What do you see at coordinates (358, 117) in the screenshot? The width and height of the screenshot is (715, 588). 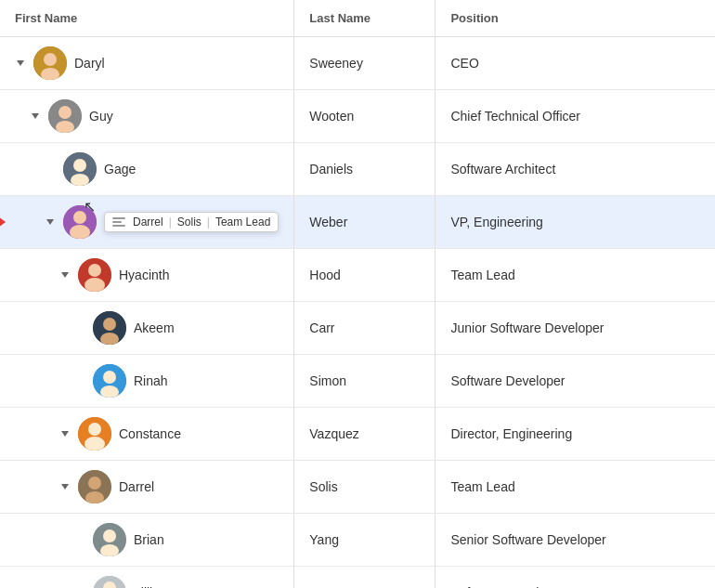 I see `table-row: GuyWootenChief Technical Officer` at bounding box center [358, 117].